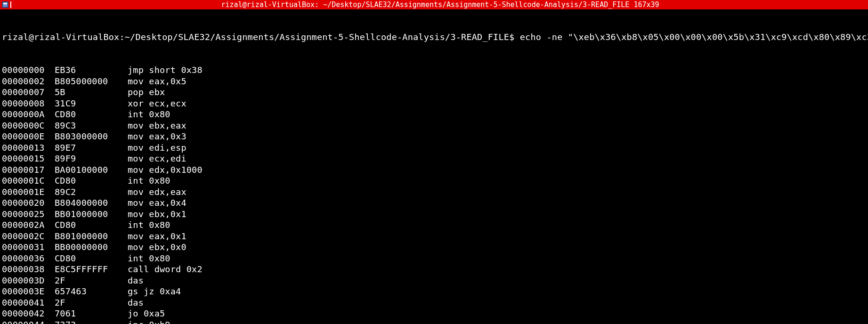 The width and height of the screenshot is (868, 324). I want to click on hex: 7061, so click(91, 314).